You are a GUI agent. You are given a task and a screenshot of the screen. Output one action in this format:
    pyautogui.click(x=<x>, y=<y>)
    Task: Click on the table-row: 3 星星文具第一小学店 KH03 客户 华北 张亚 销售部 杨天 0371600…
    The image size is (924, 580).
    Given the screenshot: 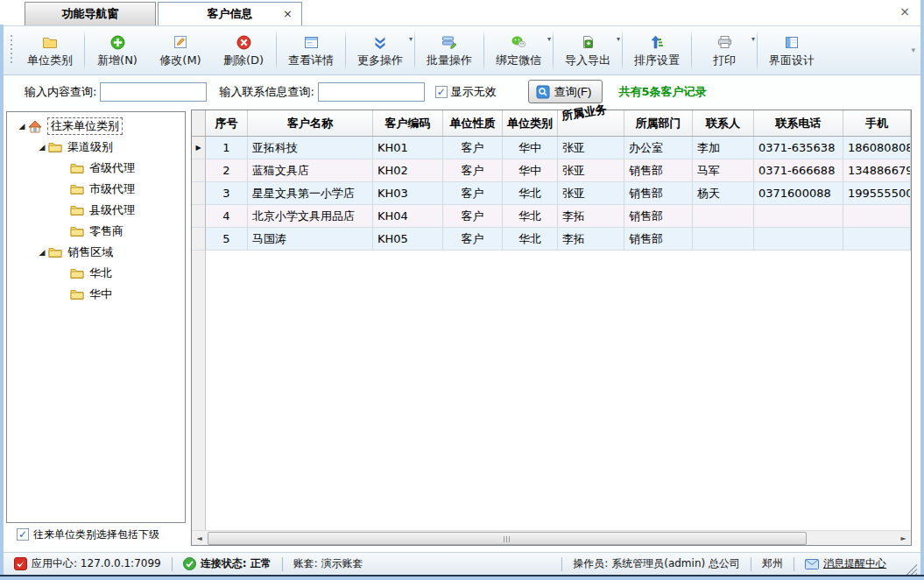 What is the action you would take?
    pyautogui.click(x=552, y=194)
    